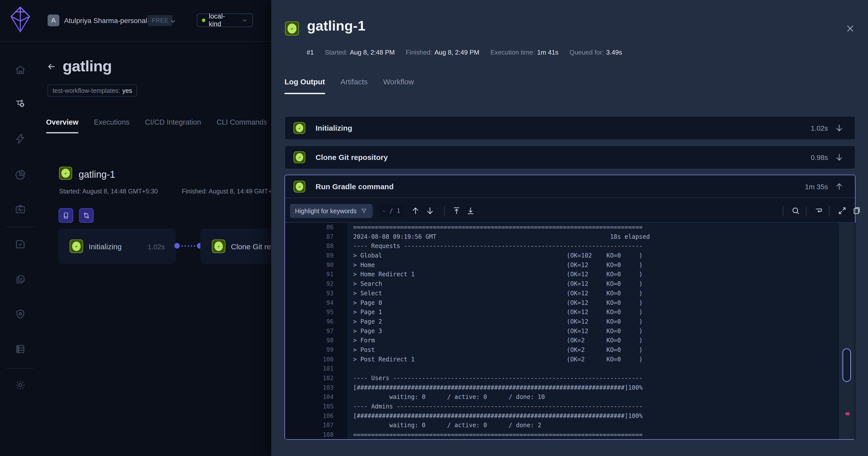 The image size is (868, 456). What do you see at coordinates (842, 211) in the screenshot?
I see `expand-fullscreen-icon` at bounding box center [842, 211].